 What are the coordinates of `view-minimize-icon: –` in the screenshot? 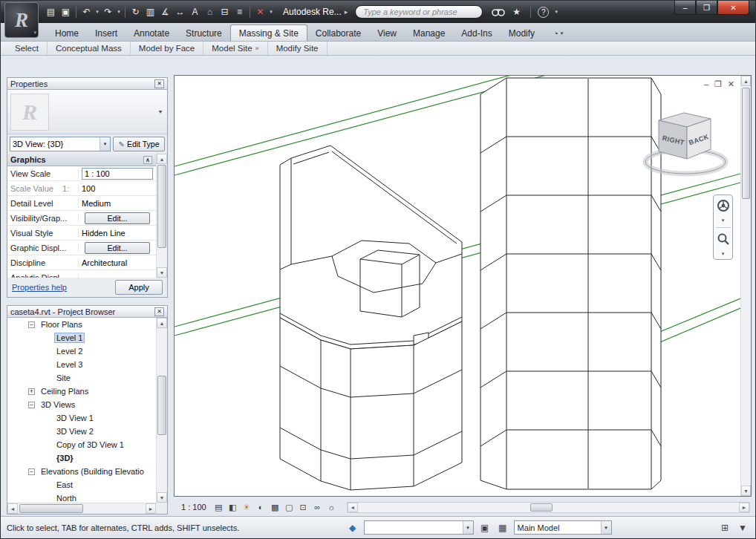 It's located at (706, 85).